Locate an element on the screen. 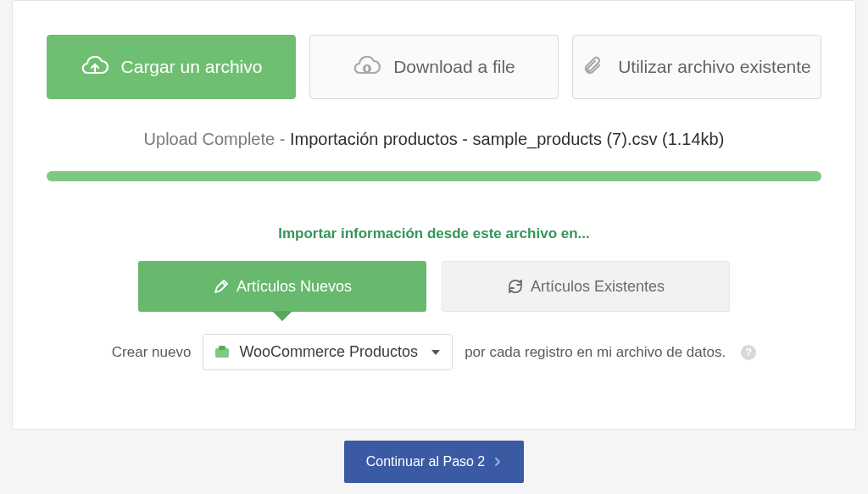 This screenshot has height=494, width=868. create-suffix: por cada registro en mi archivo de datos… is located at coordinates (595, 352).